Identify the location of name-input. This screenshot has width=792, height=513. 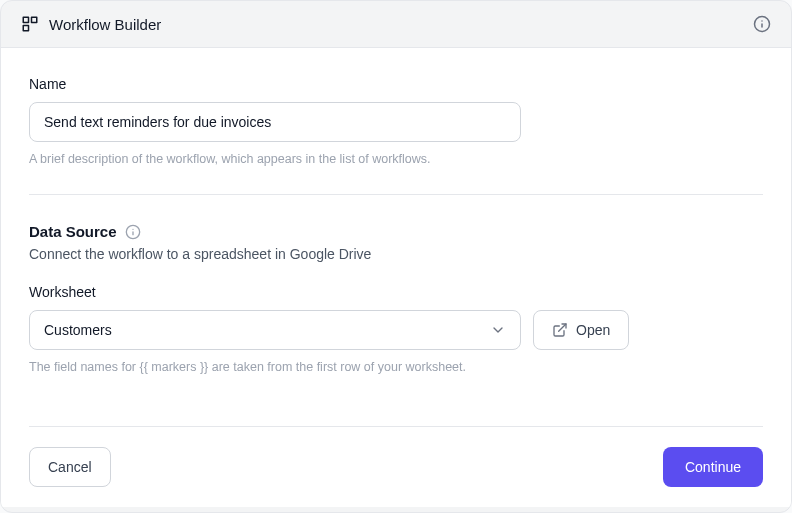
(275, 122).